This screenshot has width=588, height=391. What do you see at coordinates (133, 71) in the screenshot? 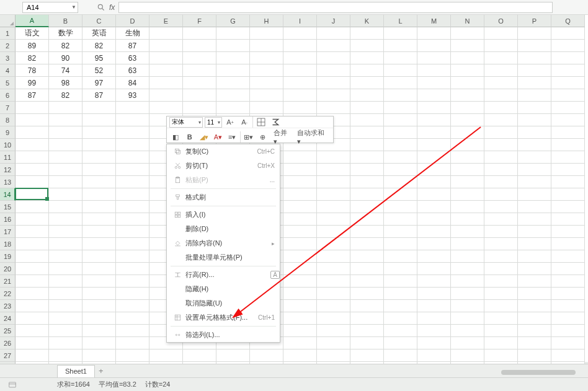
I see `cell: 63` at bounding box center [133, 71].